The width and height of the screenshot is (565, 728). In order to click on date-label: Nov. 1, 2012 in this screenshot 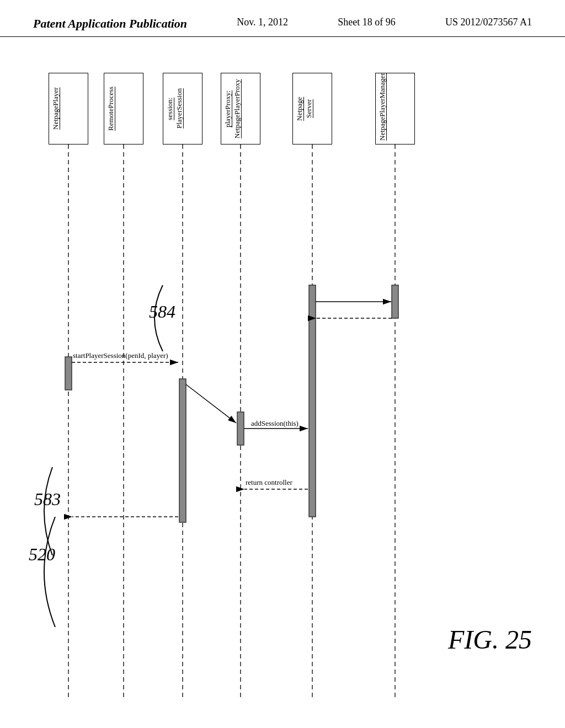, I will do `click(263, 22)`.